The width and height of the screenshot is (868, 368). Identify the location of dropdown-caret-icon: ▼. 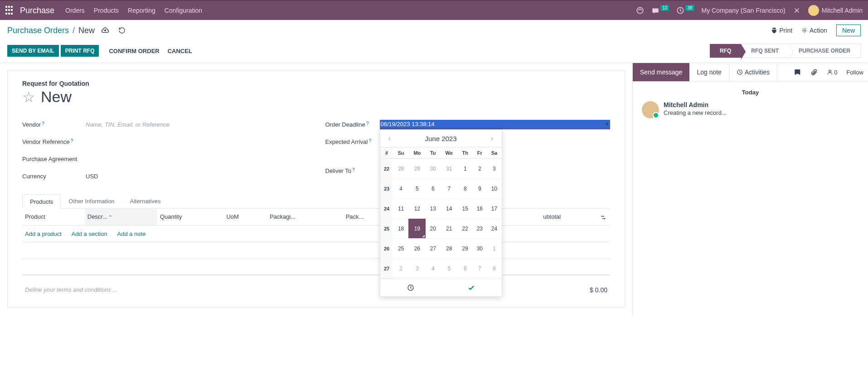
(607, 124).